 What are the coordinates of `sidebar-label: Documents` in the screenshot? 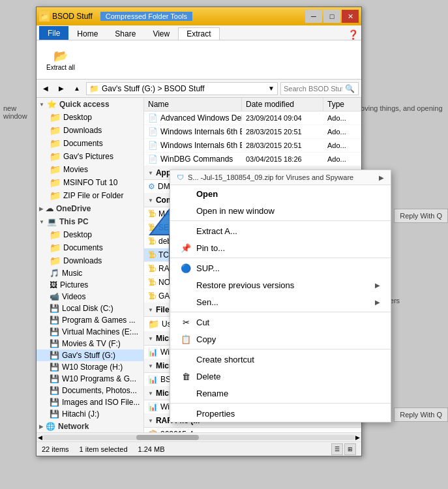 It's located at (83, 248).